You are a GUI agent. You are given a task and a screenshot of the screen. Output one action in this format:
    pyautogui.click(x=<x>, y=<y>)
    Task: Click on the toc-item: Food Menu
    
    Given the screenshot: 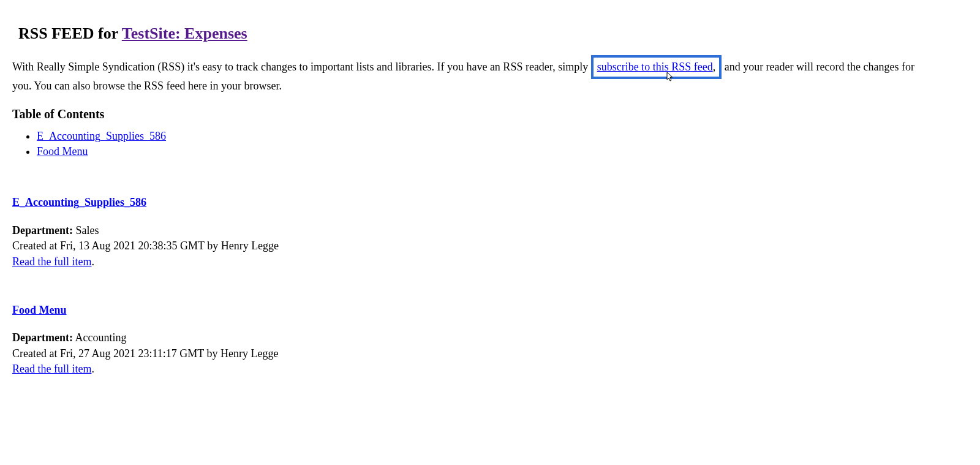 What is the action you would take?
    pyautogui.click(x=502, y=152)
    